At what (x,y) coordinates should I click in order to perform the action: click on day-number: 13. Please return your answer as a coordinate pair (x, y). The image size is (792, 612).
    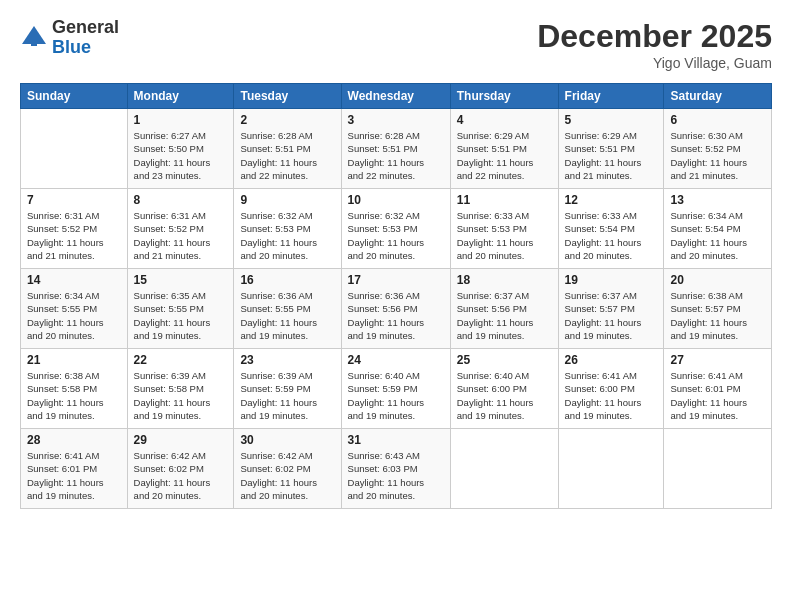
    Looking at the image, I should click on (718, 200).